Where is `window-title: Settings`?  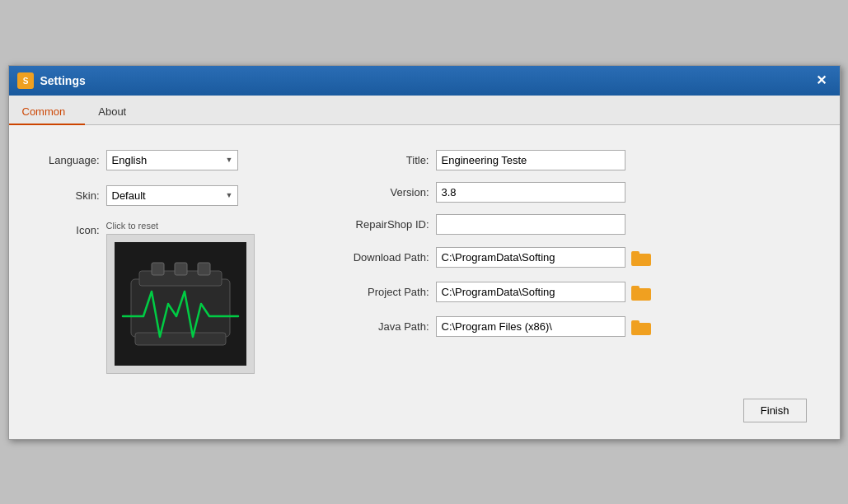
window-title: Settings is located at coordinates (63, 81).